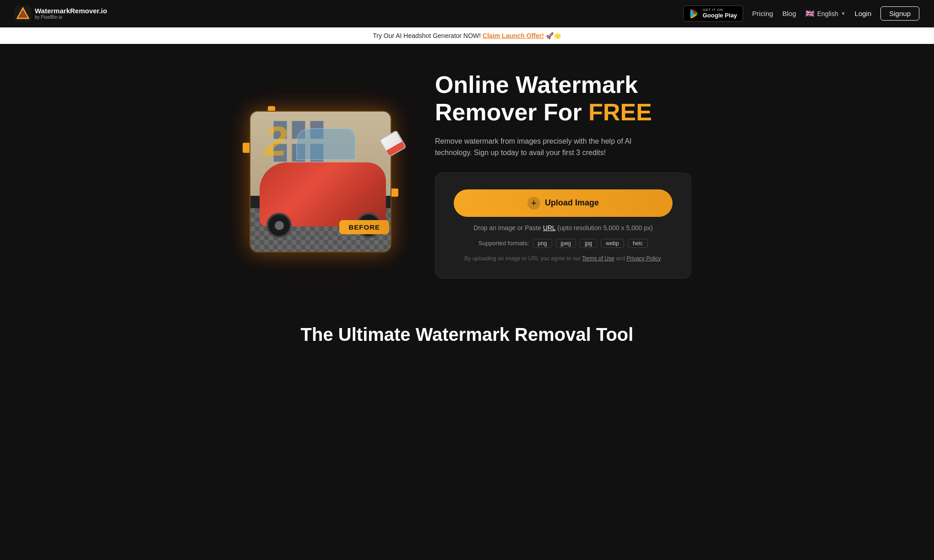 The image size is (934, 560). What do you see at coordinates (613, 243) in the screenshot?
I see `format-webp: webp` at bounding box center [613, 243].